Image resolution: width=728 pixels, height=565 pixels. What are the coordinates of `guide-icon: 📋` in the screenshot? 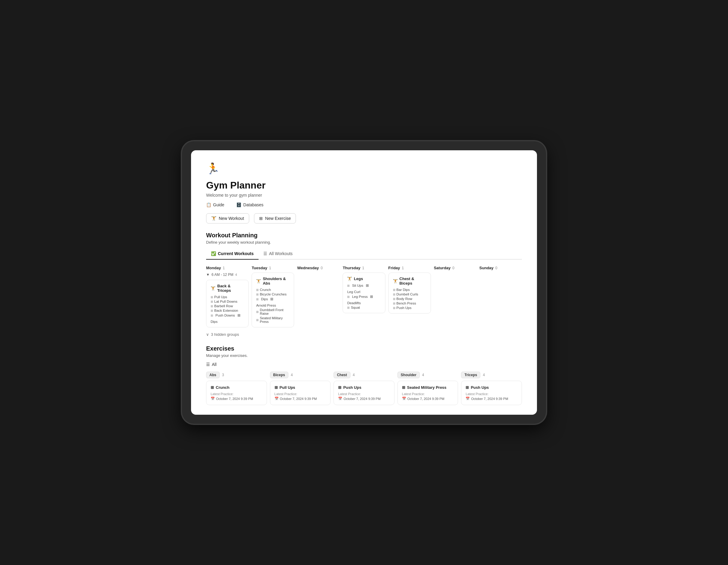 It's located at (209, 205).